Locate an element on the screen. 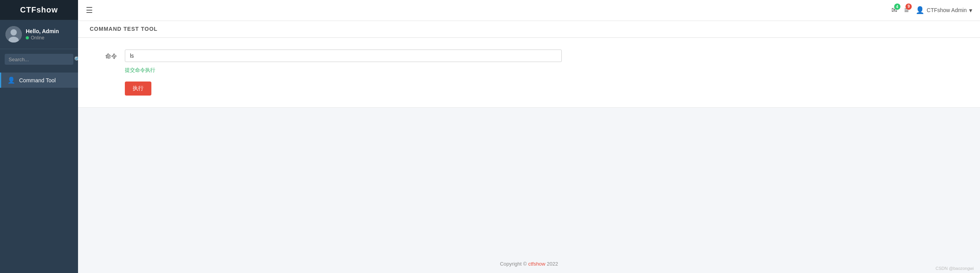 This screenshot has width=980, height=273. footer-text-before: Copyright © is located at coordinates (514, 264).